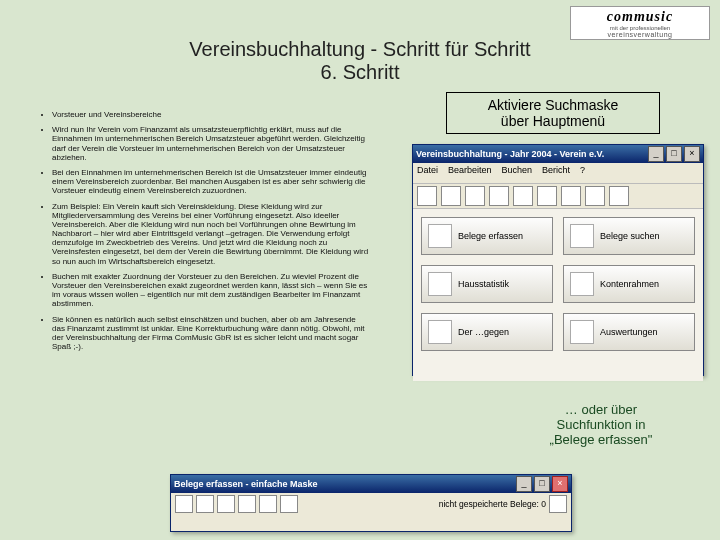 This screenshot has width=720, height=540. What do you see at coordinates (360, 72) in the screenshot?
I see `title-line2: 6. Schritt` at bounding box center [360, 72].